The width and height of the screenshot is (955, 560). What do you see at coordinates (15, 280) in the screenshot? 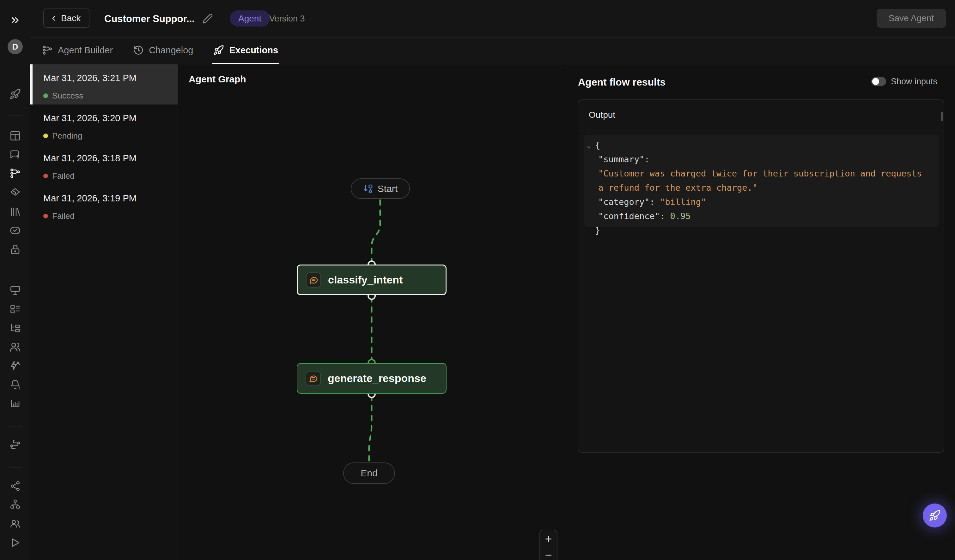
I see `icon-sidebar: D` at bounding box center [15, 280].